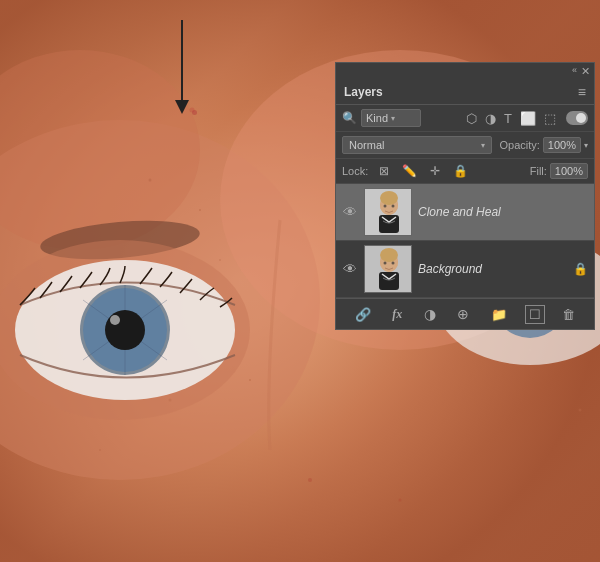 The height and width of the screenshot is (562, 600). Describe the element at coordinates (483, 146) in the screenshot. I see `blend-mode-chevron: ▾` at that location.